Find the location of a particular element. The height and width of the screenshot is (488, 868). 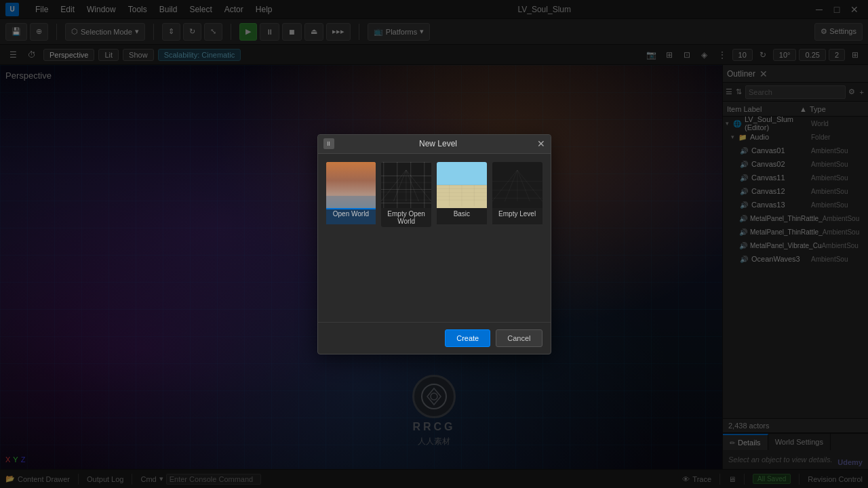

modal-body: Open World is located at coordinates (434, 238).